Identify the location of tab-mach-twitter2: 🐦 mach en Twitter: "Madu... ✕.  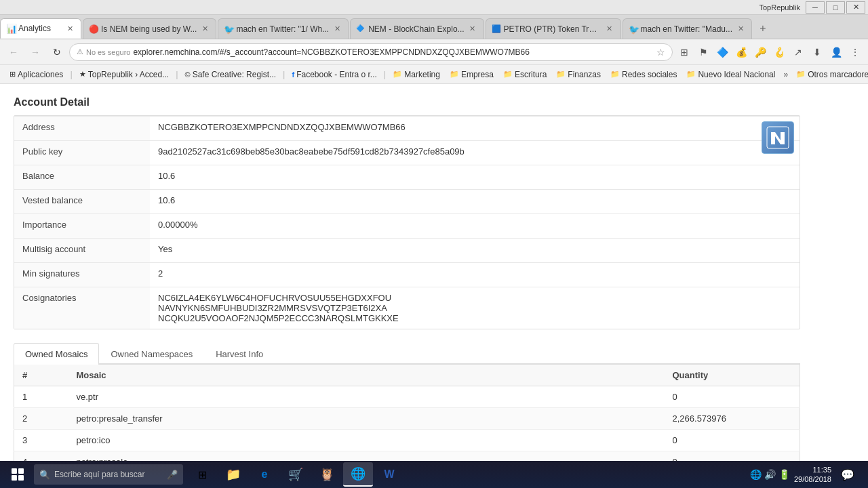
(688, 28).